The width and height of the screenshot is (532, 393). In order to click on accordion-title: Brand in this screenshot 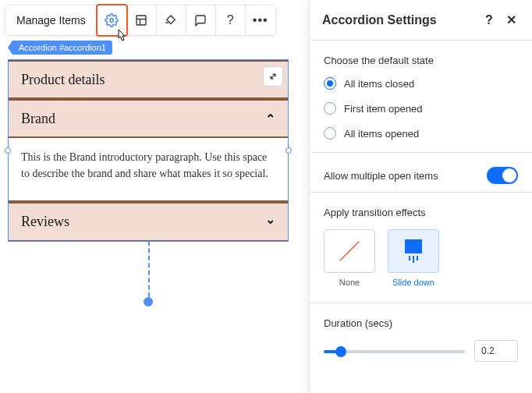, I will do `click(38, 119)`.